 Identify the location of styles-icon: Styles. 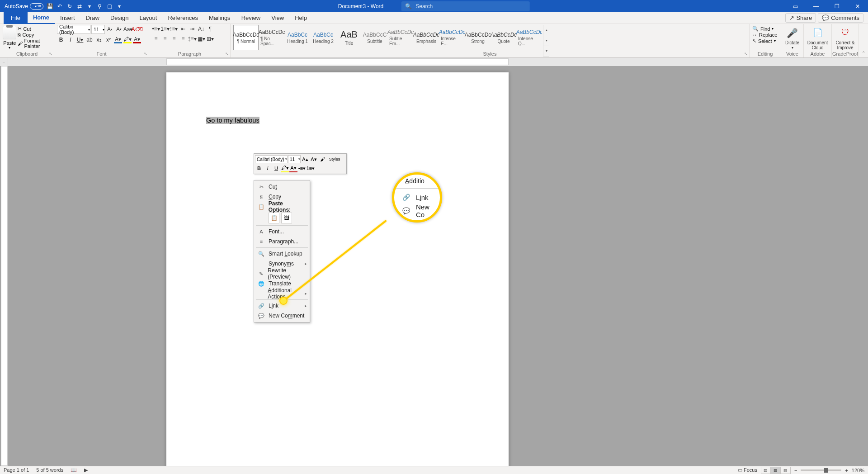
(335, 159).